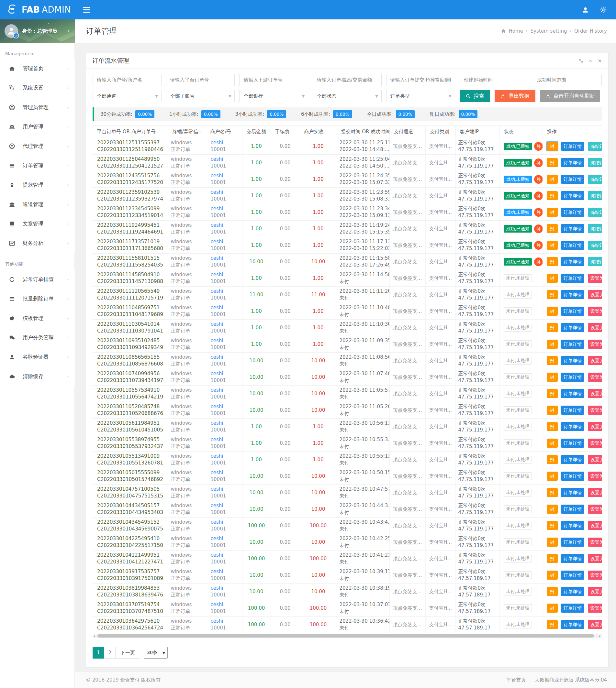 This screenshot has height=688, width=616. Describe the element at coordinates (37, 357) in the screenshot. I see `sidebar-menu-item: 谷歌验证器 ›` at that location.